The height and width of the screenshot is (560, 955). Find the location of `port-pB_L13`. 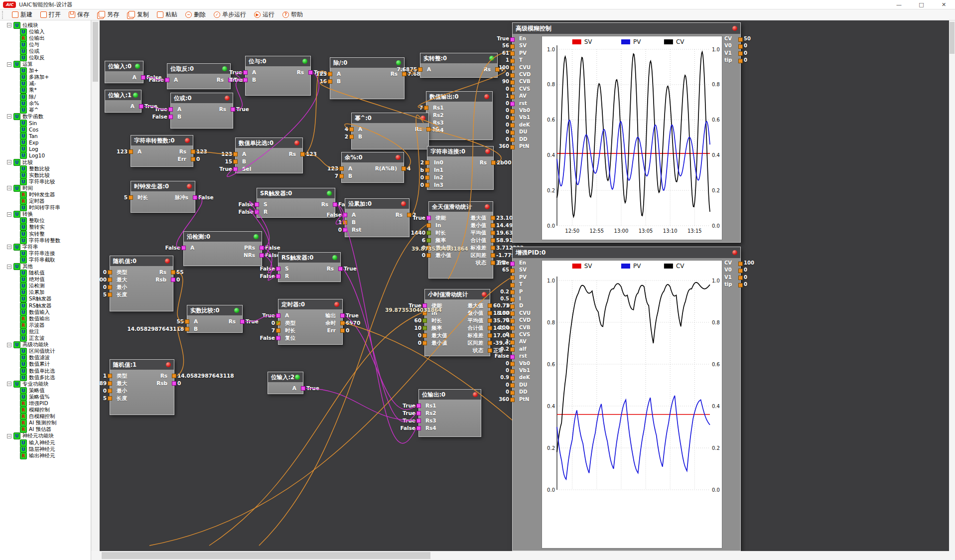

port-pB_L13 is located at coordinates (512, 357).